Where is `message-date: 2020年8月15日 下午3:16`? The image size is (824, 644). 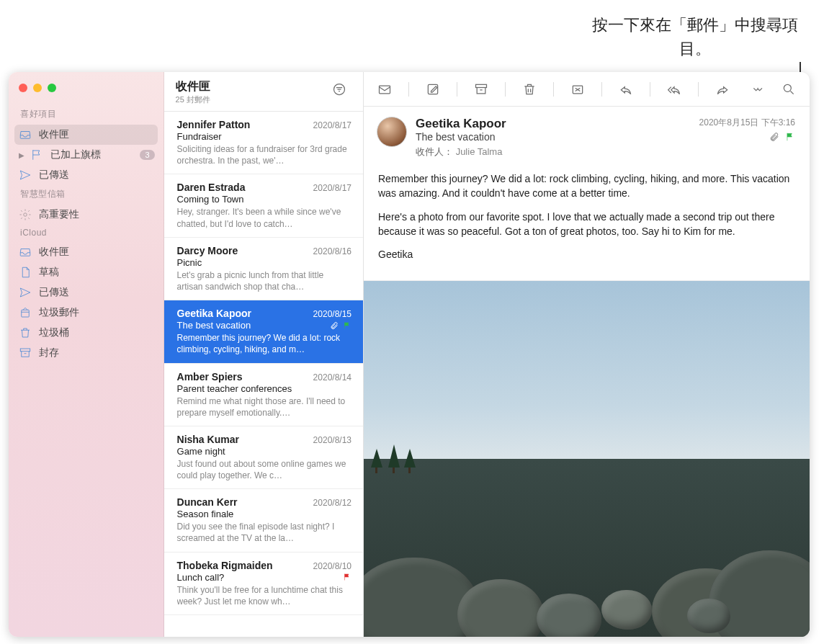 message-date: 2020年8月15日 下午3:16 is located at coordinates (748, 122).